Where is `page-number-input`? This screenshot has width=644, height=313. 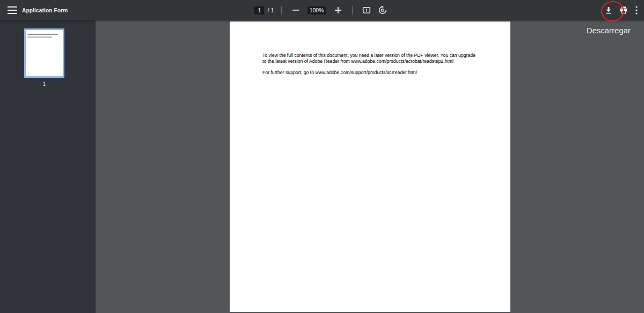
page-number-input is located at coordinates (259, 11).